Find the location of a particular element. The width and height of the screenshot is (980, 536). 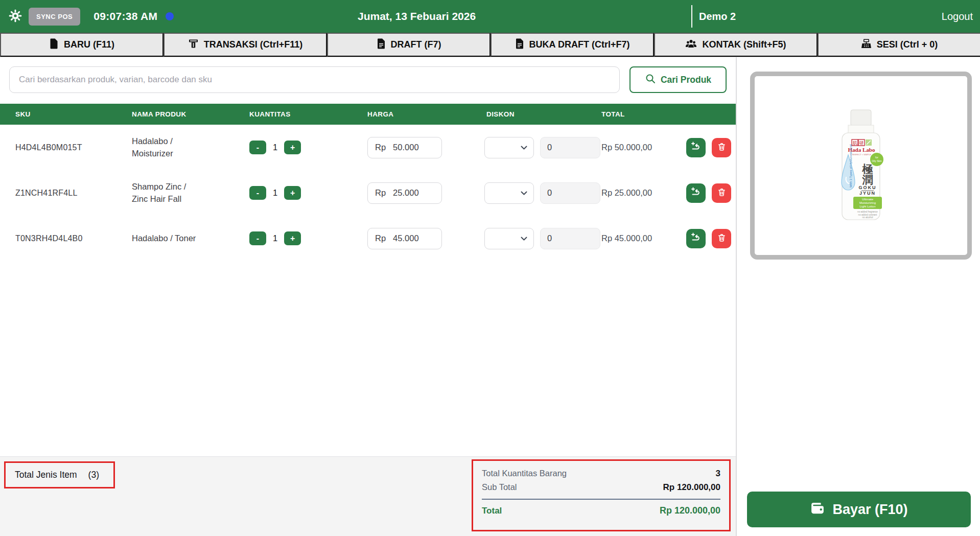

pay-button: Bayar (F10) is located at coordinates (859, 509).